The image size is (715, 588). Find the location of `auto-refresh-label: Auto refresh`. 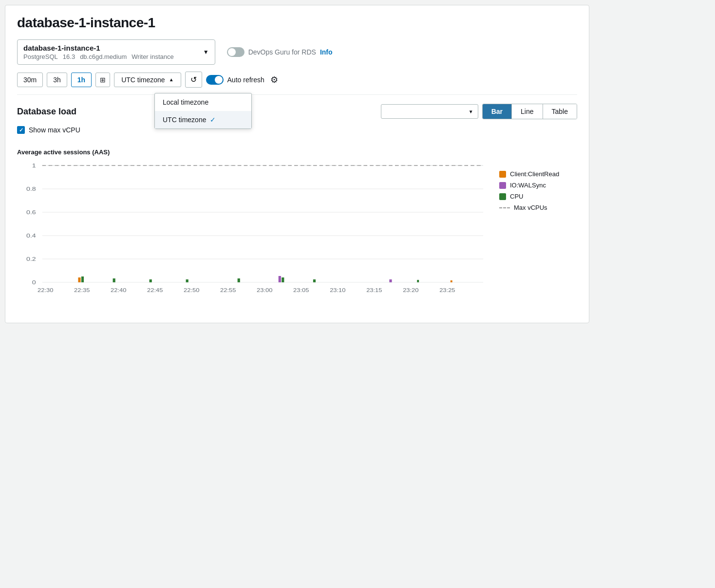

auto-refresh-label: Auto refresh is located at coordinates (246, 80).